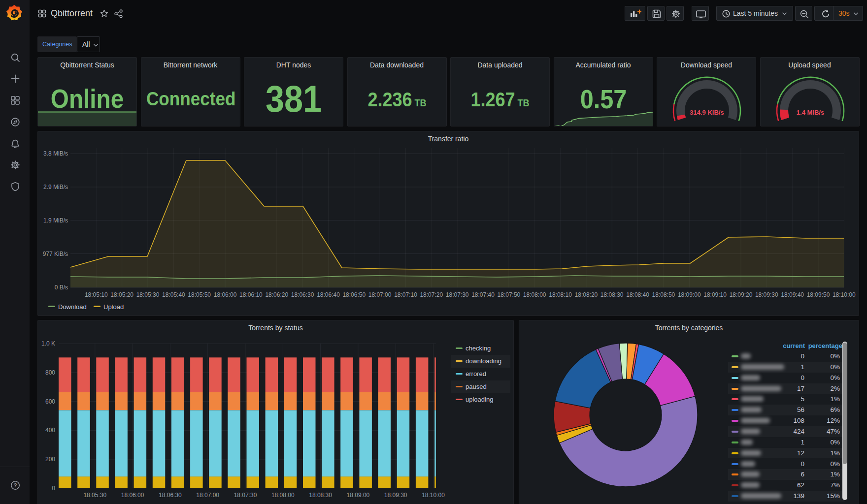 The width and height of the screenshot is (867, 504). What do you see at coordinates (810, 112) in the screenshot?
I see `svg-text: 1.4 MiB/s` at bounding box center [810, 112].